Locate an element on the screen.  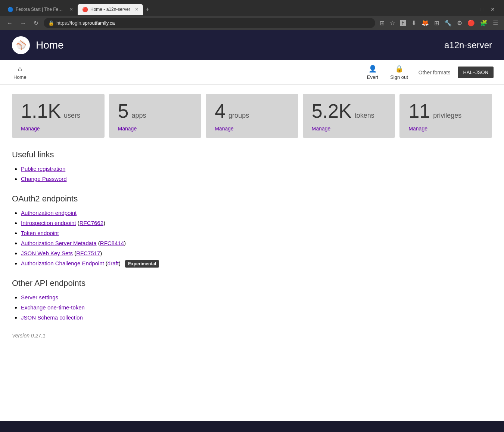
list-item: Authorization endpoint is located at coordinates (256, 213).